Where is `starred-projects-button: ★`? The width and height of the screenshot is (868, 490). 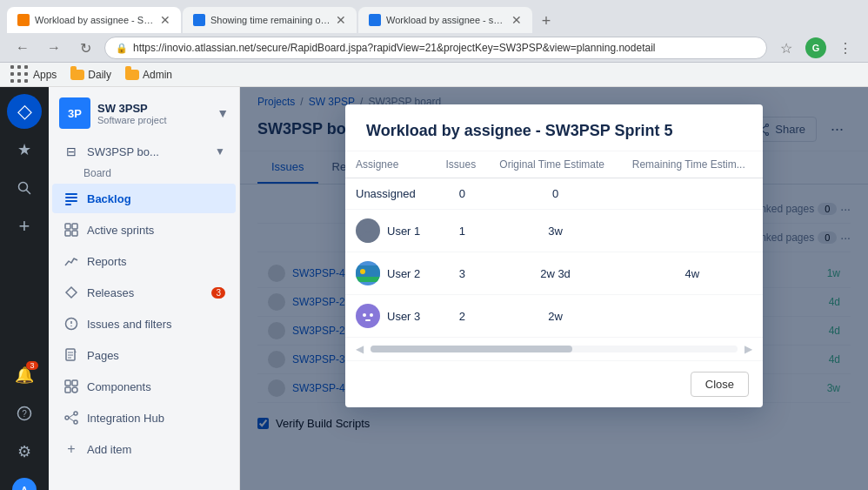
starred-projects-button: ★ is located at coordinates (24, 150).